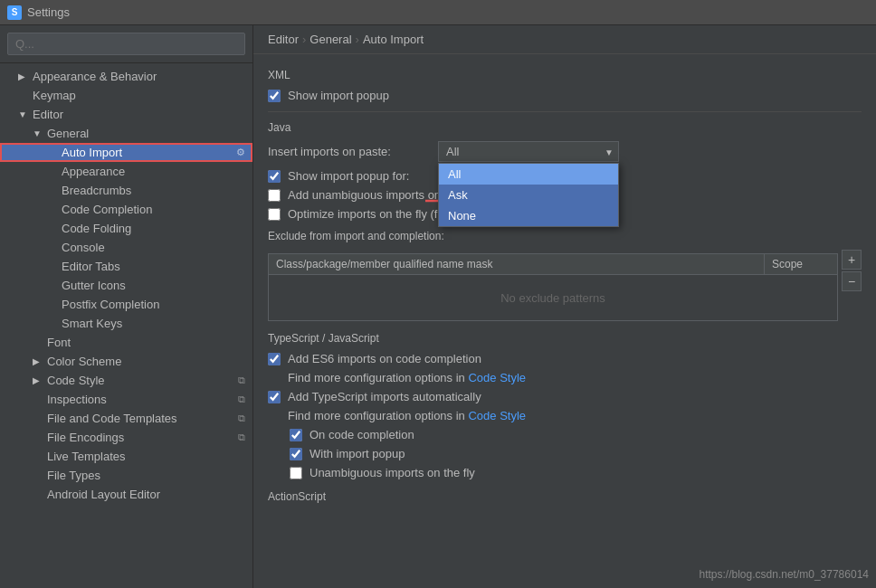  What do you see at coordinates (378, 378) in the screenshot?
I see `find-more-es6-prefix: Find more configuration options in` at bounding box center [378, 378].